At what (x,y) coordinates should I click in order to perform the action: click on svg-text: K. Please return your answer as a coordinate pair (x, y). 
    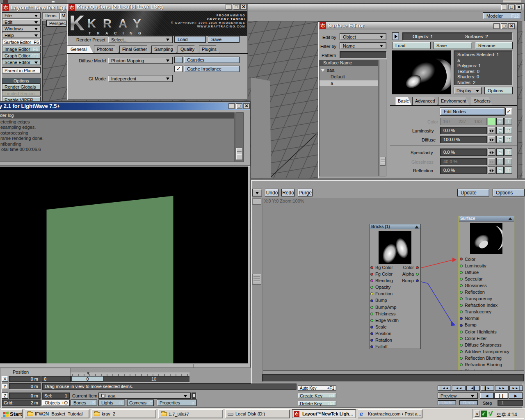
    Looking at the image, I should click on (77, 23).